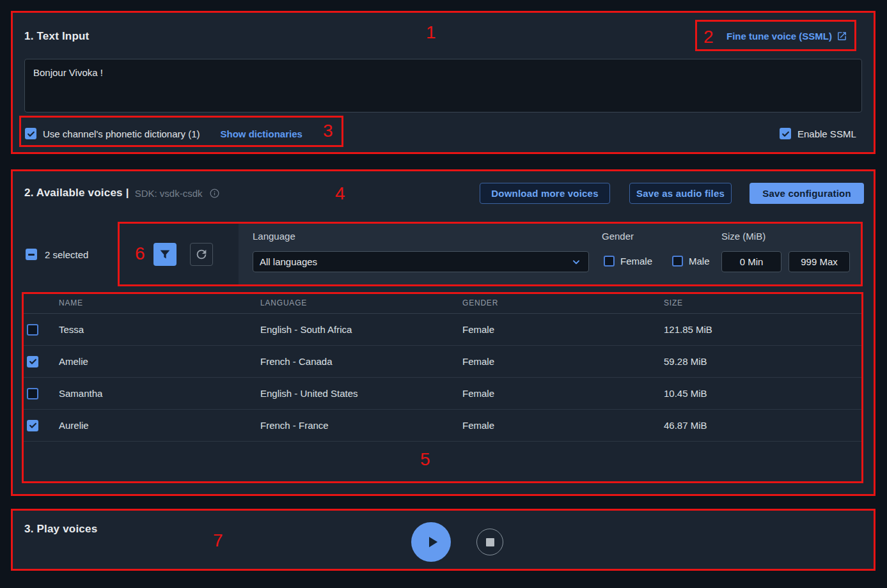 This screenshot has width=887, height=588. What do you see at coordinates (819, 262) in the screenshot?
I see `size-max-input: 999 Max` at bounding box center [819, 262].